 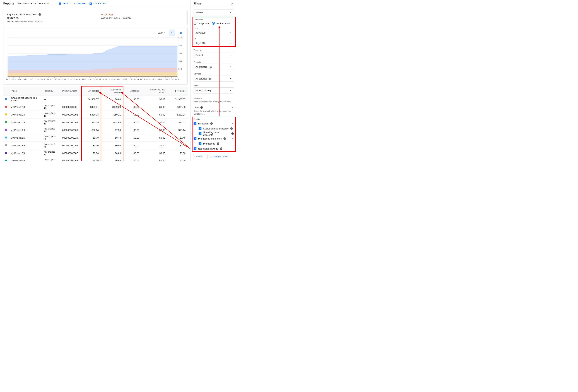 I want to click on col-subtotal: Subtotal, so click(x=178, y=91).